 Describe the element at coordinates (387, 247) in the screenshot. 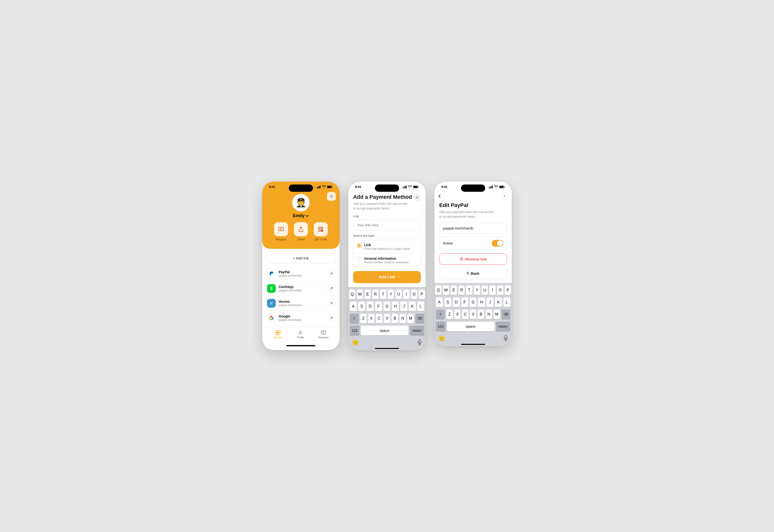

I see `radio-link-option: Link A link that redirects to a page onl…` at that location.